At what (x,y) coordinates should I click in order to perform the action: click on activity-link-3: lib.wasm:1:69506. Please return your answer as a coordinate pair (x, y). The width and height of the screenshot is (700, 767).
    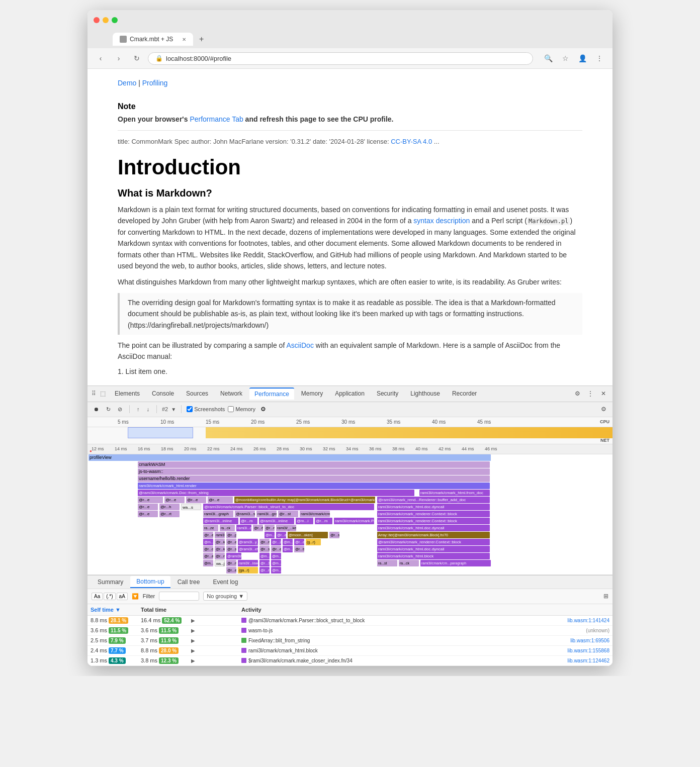
    Looking at the image, I should click on (590, 640).